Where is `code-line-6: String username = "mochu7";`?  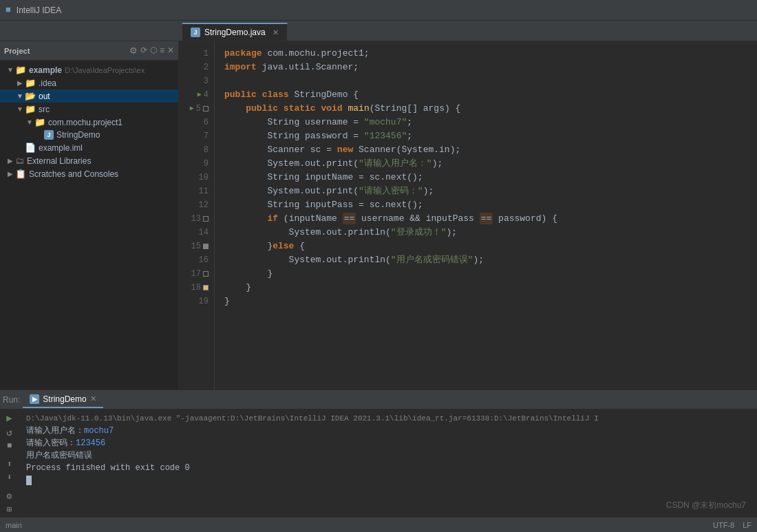
code-line-6: String username = "mochu7"; is located at coordinates (487, 123).